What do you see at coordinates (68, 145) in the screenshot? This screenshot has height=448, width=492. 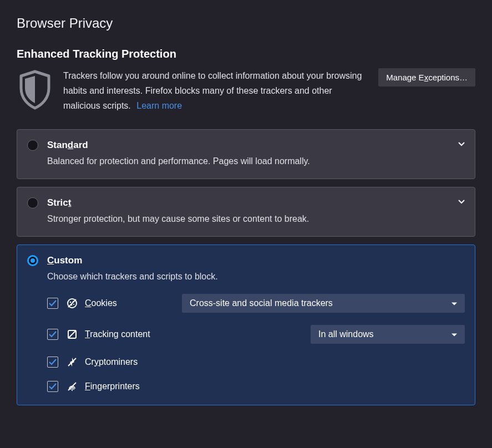 I see `standard-title: Standard` at bounding box center [68, 145].